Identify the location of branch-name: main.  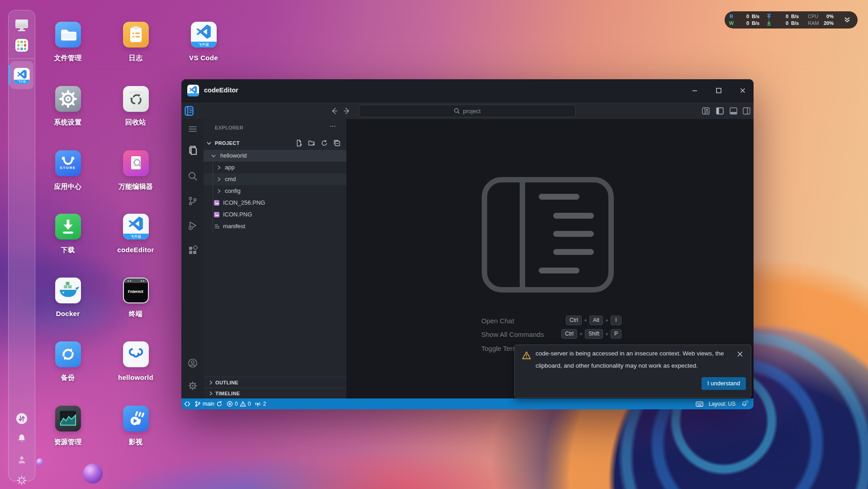
(209, 404).